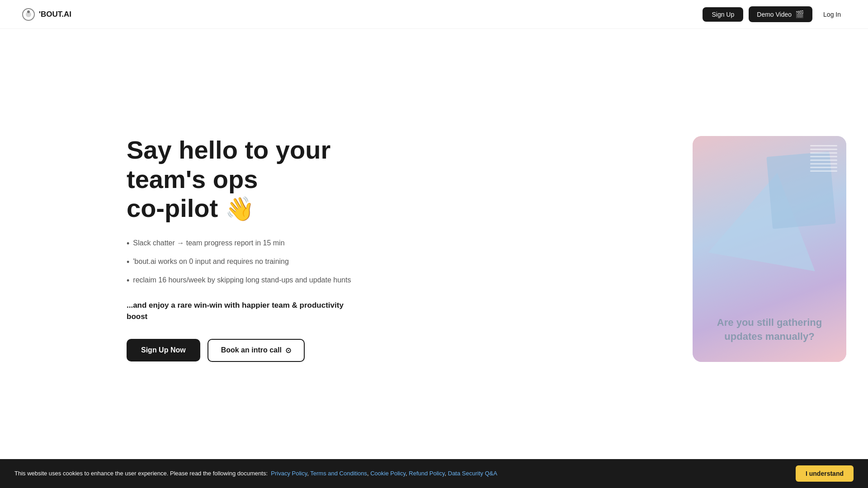 This screenshot has width=868, height=488. What do you see at coordinates (825, 467) in the screenshot?
I see `understand-button: I understand` at bounding box center [825, 467].